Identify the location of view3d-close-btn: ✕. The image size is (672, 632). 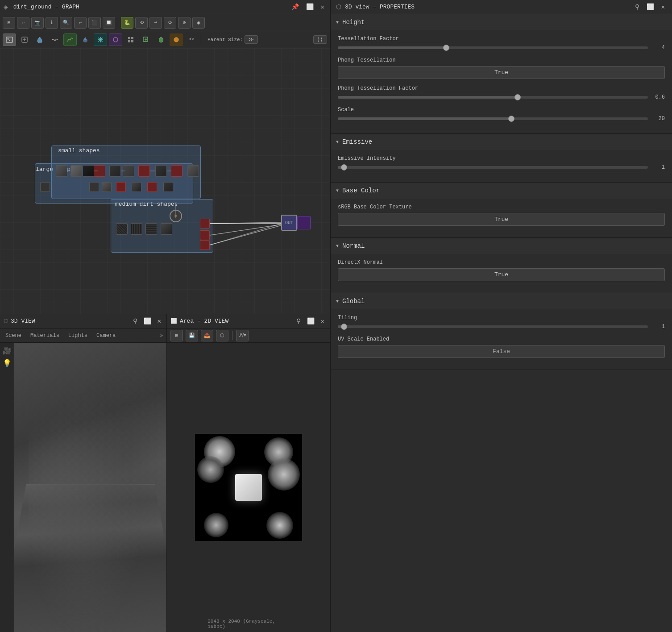
(159, 321).